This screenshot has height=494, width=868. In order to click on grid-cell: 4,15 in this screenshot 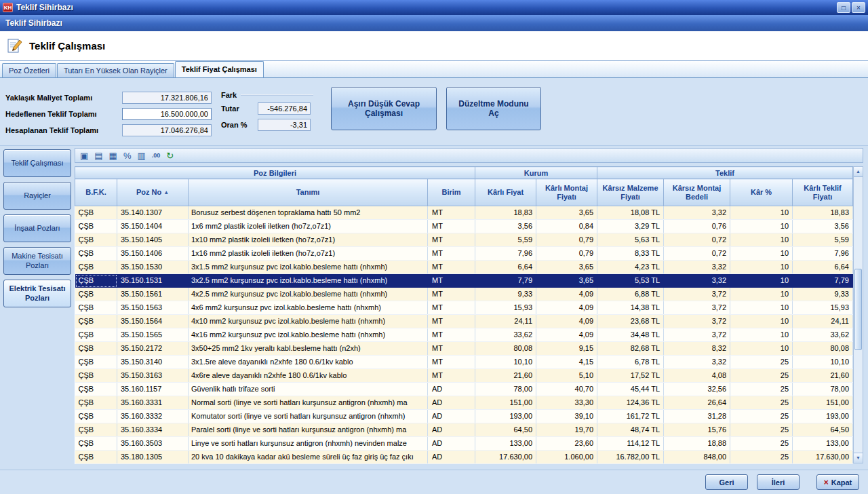, I will do `click(567, 362)`.